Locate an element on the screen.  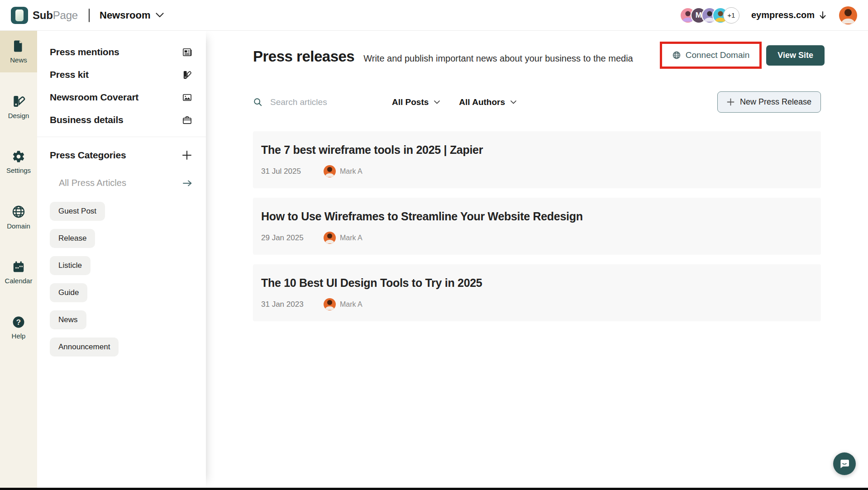
subpage-logo-icon is located at coordinates (19, 15).